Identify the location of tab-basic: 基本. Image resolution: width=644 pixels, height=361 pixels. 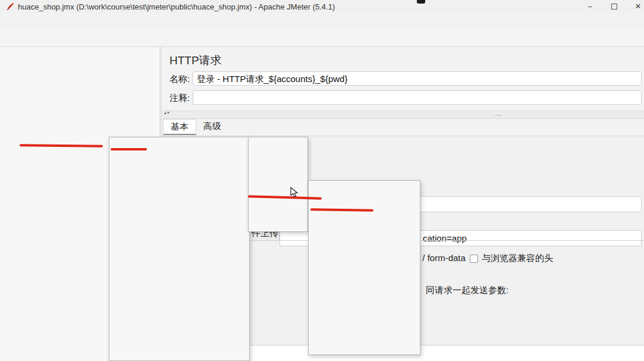
(180, 127).